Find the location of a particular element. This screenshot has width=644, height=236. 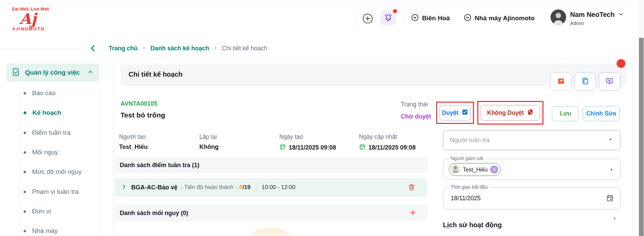

row-divider is located at coordinates (256, 187).